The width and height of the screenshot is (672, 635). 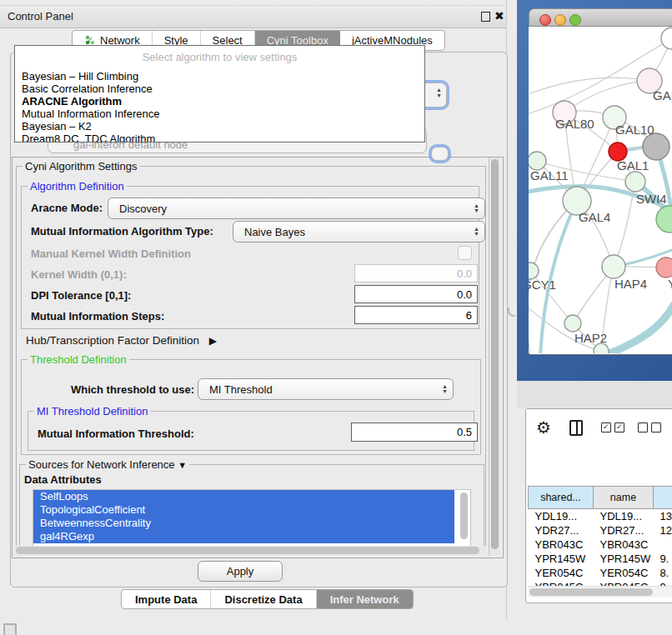 I want to click on table-horizontal-scrollbar, so click(x=600, y=592).